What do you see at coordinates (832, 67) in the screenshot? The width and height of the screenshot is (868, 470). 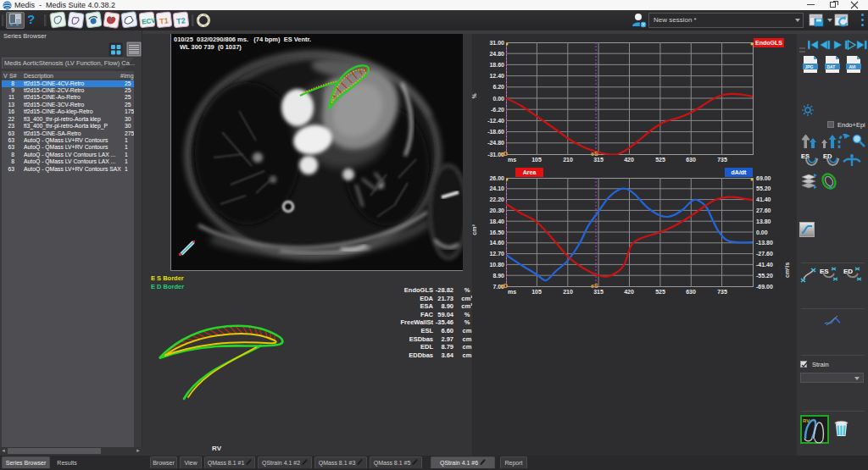 I see `svg-text: DAT` at bounding box center [832, 67].